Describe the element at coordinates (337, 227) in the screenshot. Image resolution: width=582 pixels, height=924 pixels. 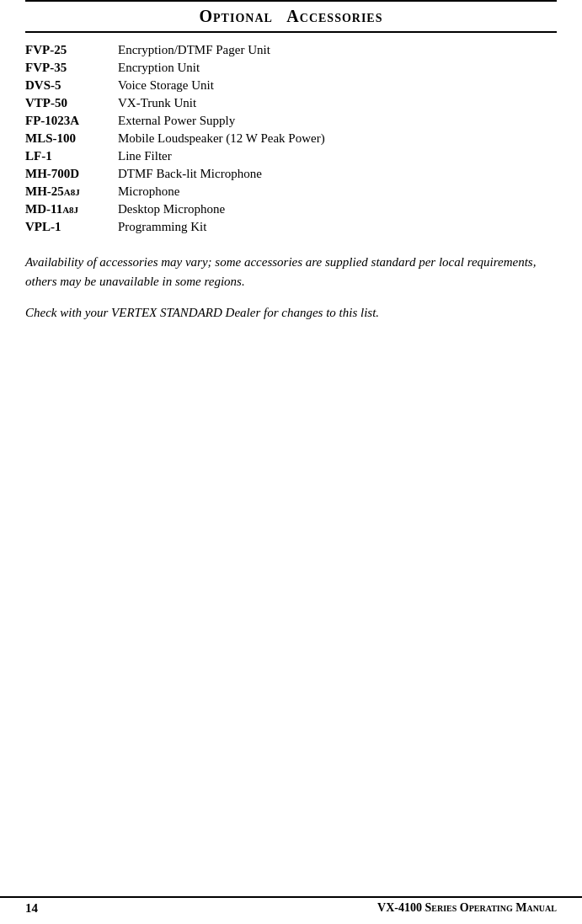
I see `description: Programming Kit` at that location.